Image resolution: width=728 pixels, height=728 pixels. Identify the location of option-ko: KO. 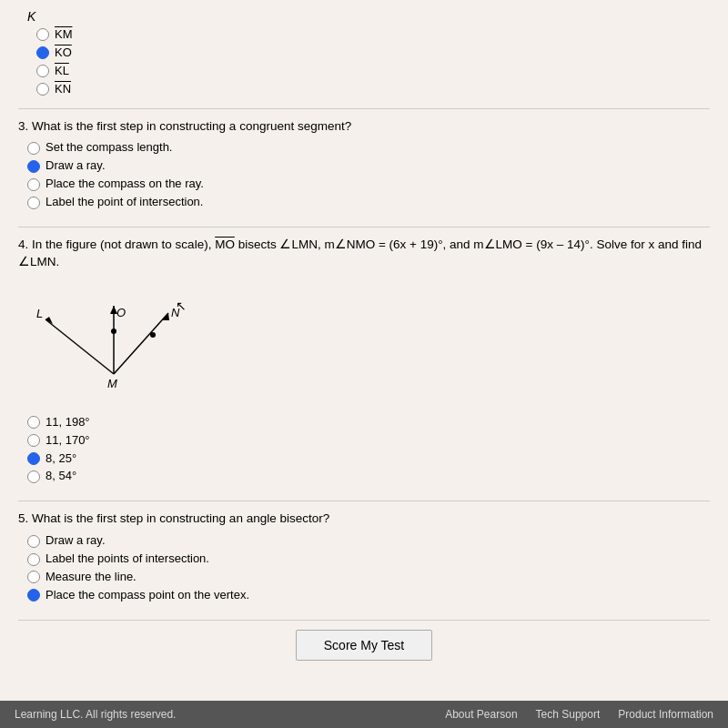
(373, 53).